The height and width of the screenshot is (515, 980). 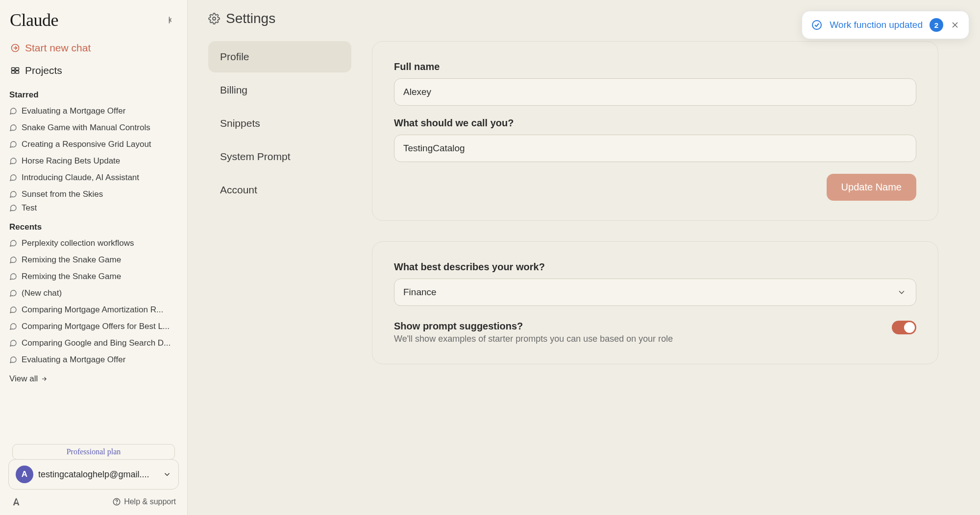 What do you see at coordinates (94, 499) in the screenshot?
I see `help-row: Help & support` at bounding box center [94, 499].